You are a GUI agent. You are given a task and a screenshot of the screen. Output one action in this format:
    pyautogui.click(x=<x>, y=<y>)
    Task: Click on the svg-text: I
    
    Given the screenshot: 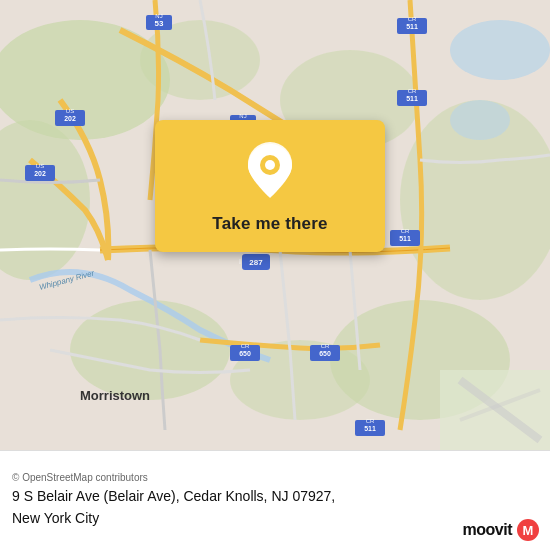 What is the action you would take?
    pyautogui.click(x=240, y=262)
    